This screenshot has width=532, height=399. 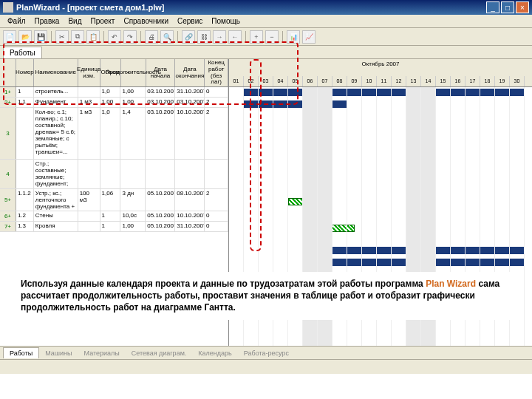 What do you see at coordinates (214, 353) in the screenshot?
I see `btab-calendar: Календарь` at bounding box center [214, 353].